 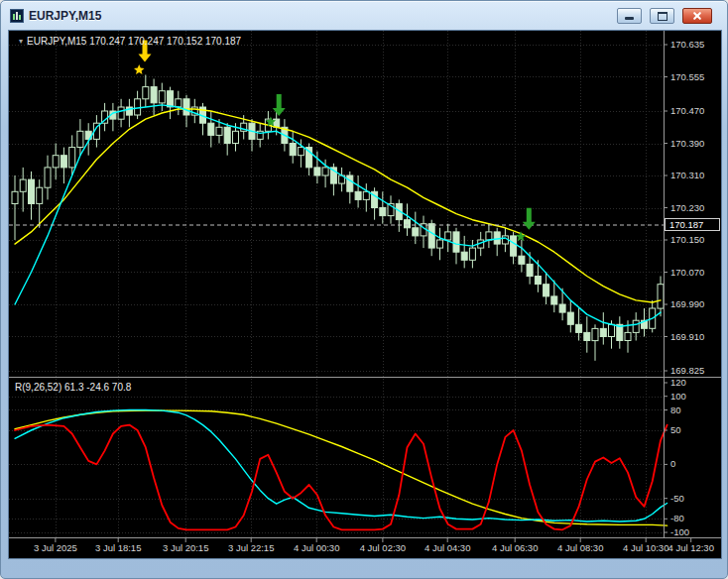 I want to click on price-axis-label: 170.230, so click(x=687, y=208).